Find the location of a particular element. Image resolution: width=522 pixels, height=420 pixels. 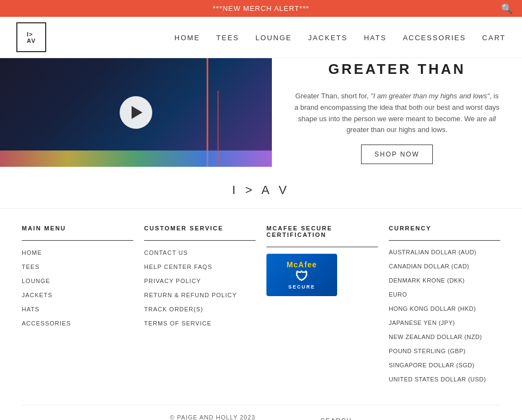

list-item: SINGAPORE DOLLAR (SGD) is located at coordinates (445, 365).